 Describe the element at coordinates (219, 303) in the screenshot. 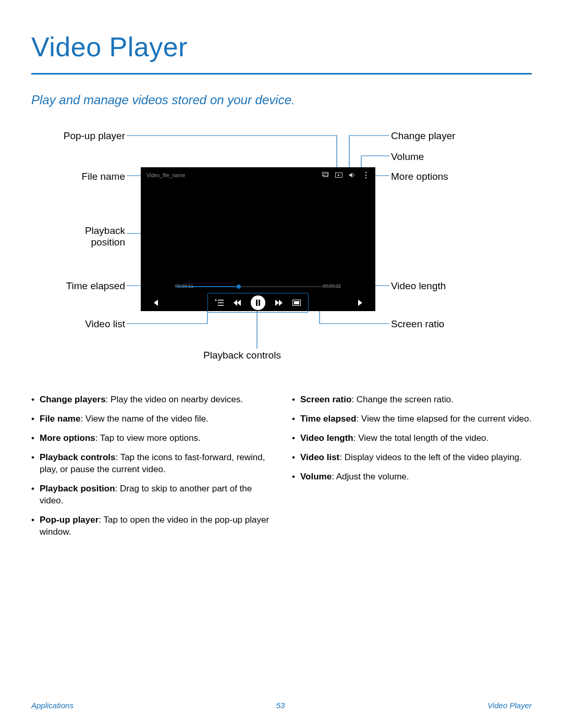

I see `video-list-icon` at that location.